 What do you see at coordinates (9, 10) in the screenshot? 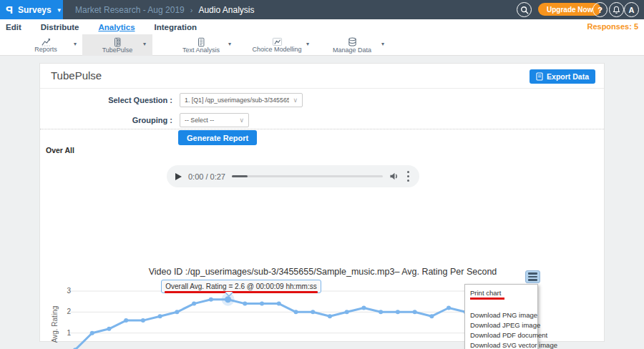
I see `questionpro-logo-icon: P` at bounding box center [9, 10].